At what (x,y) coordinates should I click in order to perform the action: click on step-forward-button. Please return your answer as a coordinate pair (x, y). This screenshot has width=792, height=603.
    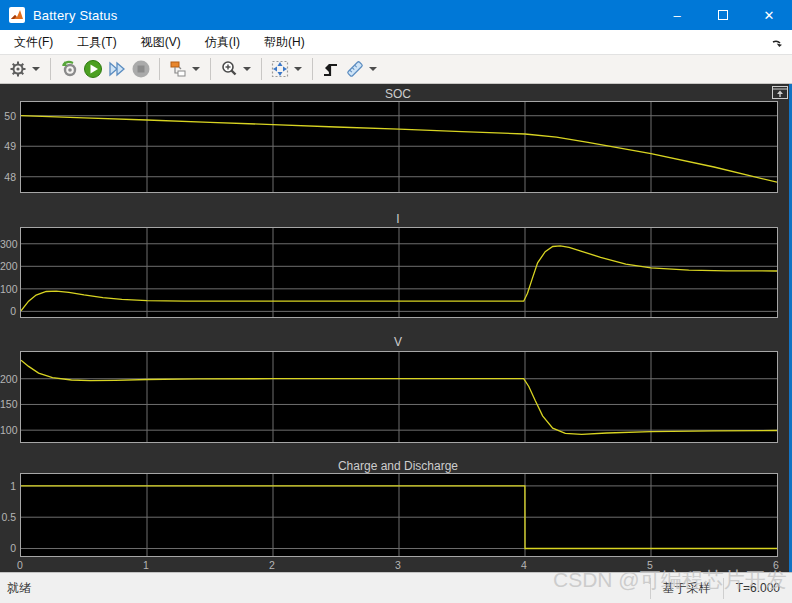
    Looking at the image, I should click on (117, 69).